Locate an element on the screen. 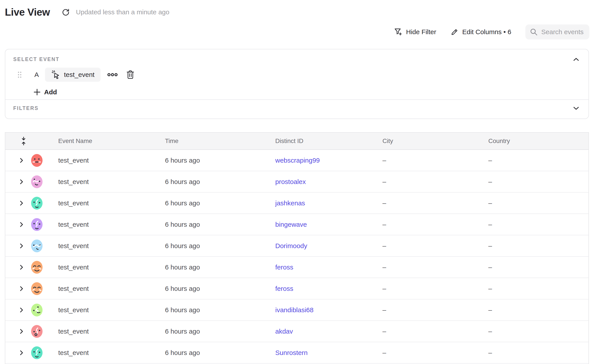 The width and height of the screenshot is (607, 364). plus-icon is located at coordinates (37, 92).